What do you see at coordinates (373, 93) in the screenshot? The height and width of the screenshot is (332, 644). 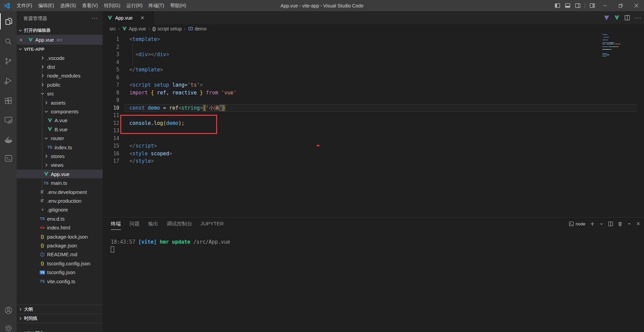 I see `code-line-8: 8import { ref, reactive } from 'vue'` at bounding box center [373, 93].